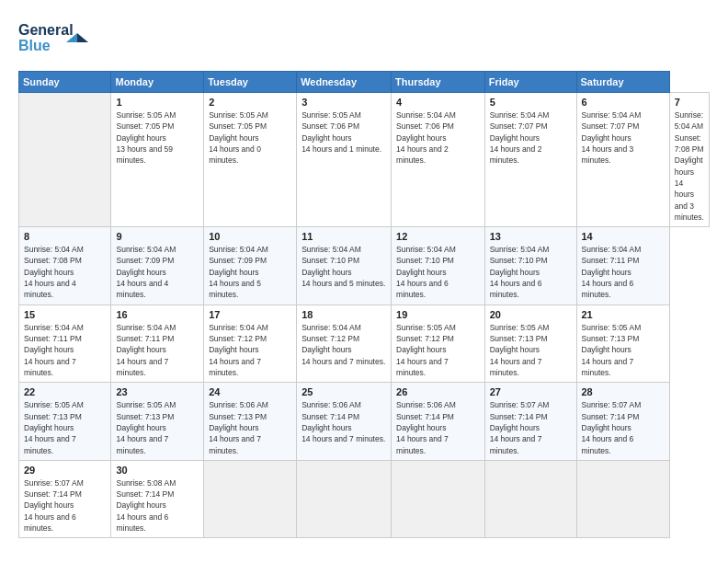  I want to click on calendar-cell: 19 Sunrise: 5:05 AM Sunset: 7:12 PM Dayl…, so click(438, 344).